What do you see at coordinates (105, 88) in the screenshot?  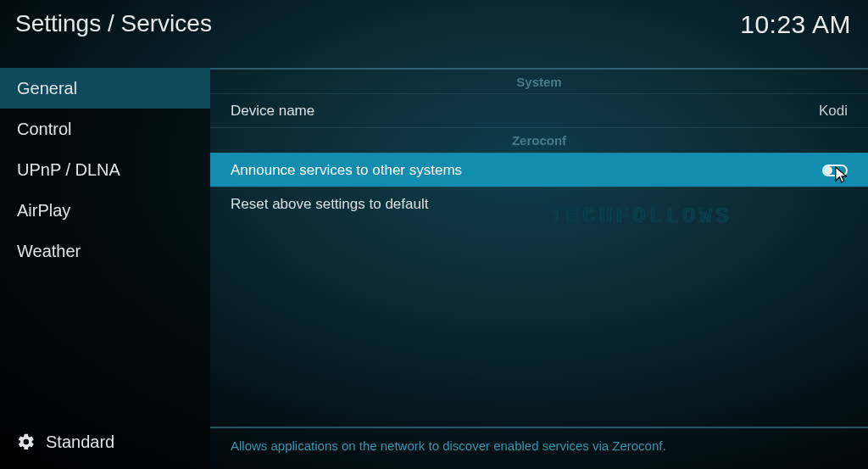 I see `sidebar-item-general: General` at bounding box center [105, 88].